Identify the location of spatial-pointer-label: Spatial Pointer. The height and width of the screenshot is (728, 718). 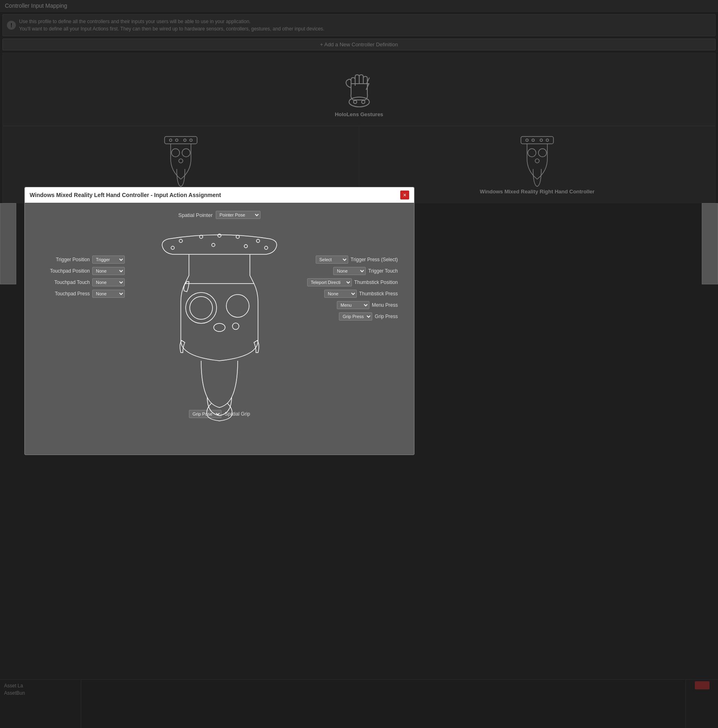
(196, 215).